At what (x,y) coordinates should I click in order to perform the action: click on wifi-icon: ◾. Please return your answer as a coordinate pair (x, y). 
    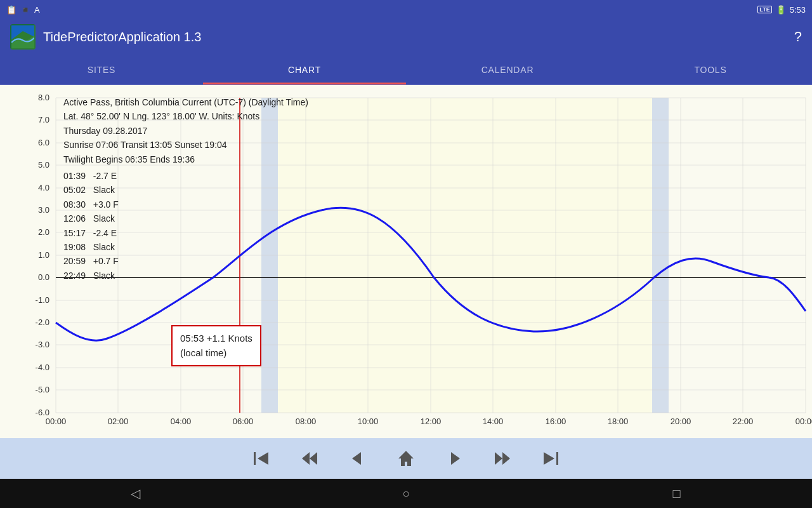
    Looking at the image, I should click on (25, 10).